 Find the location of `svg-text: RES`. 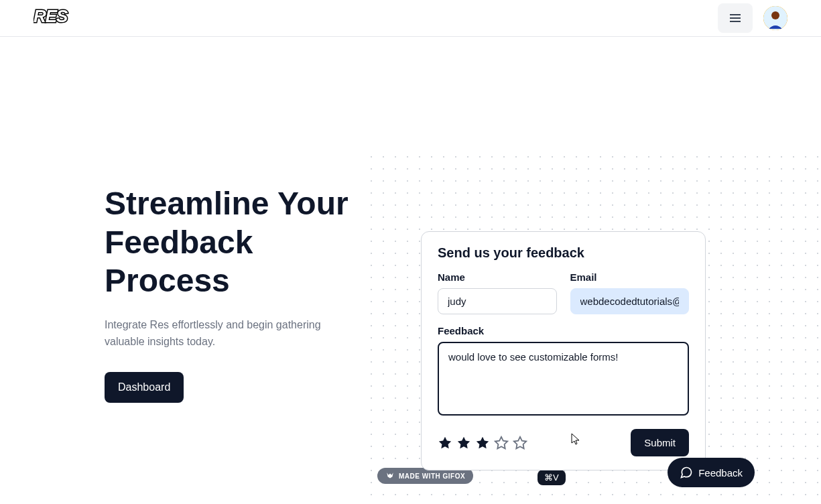

svg-text: RES is located at coordinates (51, 16).